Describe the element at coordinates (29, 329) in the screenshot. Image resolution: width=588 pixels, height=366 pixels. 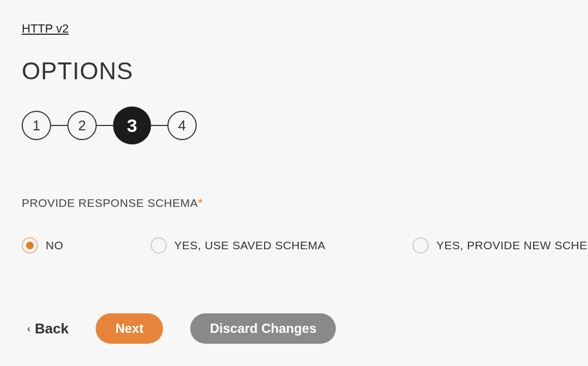
I see `chevron-left-icon: ‹` at that location.